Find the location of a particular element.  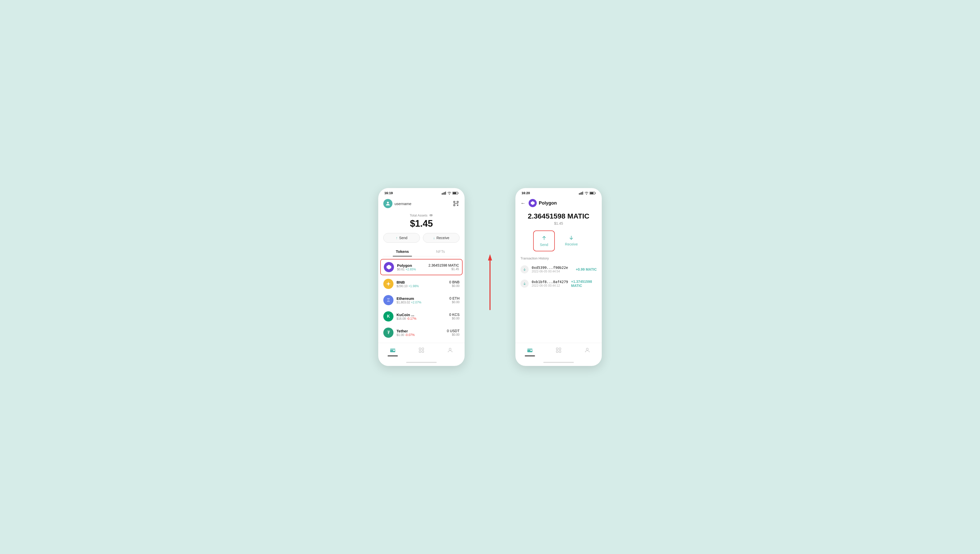

tx-hash-1: 0xd5399...f90b22e is located at coordinates (552, 268).